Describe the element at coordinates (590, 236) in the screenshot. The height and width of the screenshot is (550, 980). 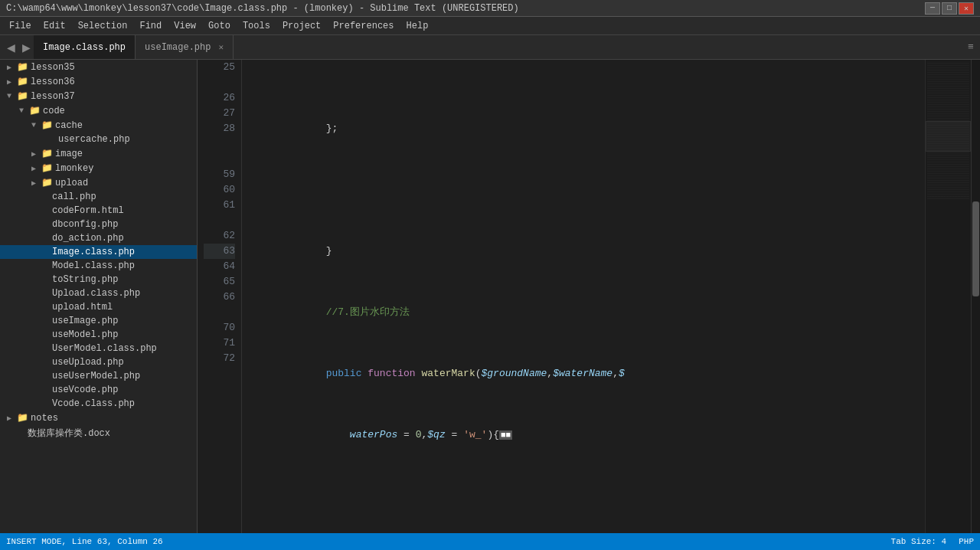
I see `code-line-26: }` at that location.